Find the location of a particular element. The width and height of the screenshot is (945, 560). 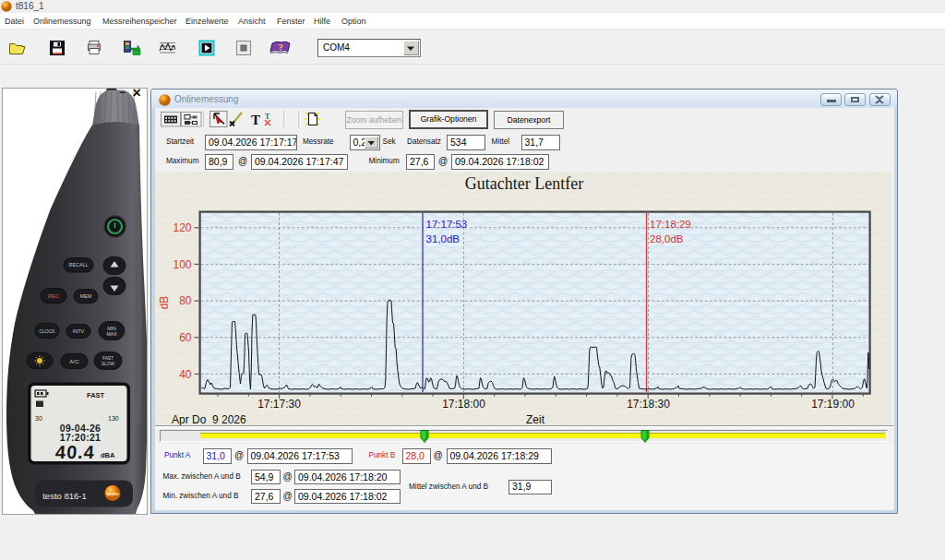

svg-text: CLOCK is located at coordinates (47, 330).